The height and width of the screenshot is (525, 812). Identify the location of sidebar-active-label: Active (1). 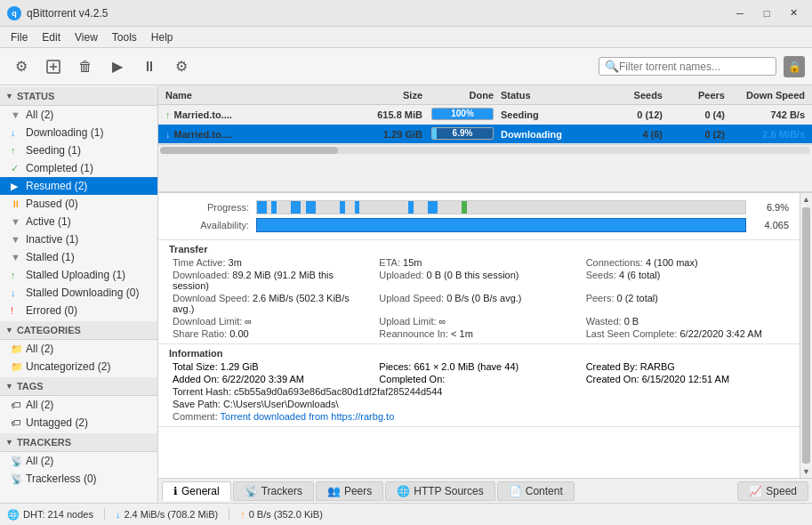
(48, 222).